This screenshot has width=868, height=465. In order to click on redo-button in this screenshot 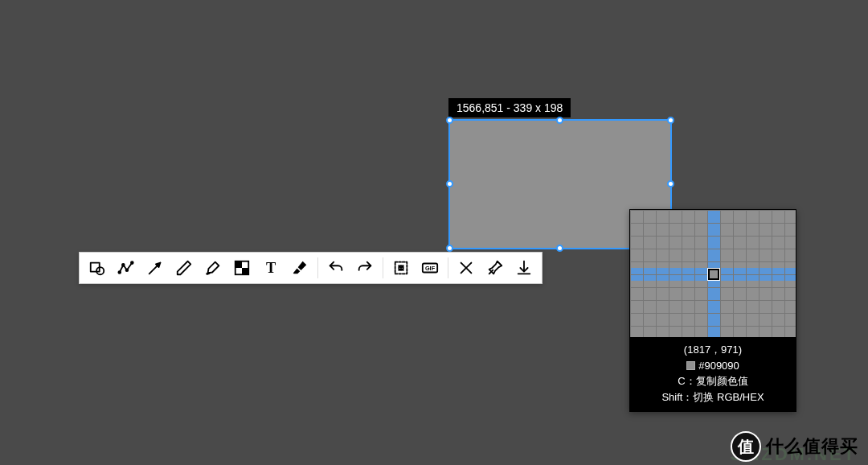, I will do `click(365, 268)`.